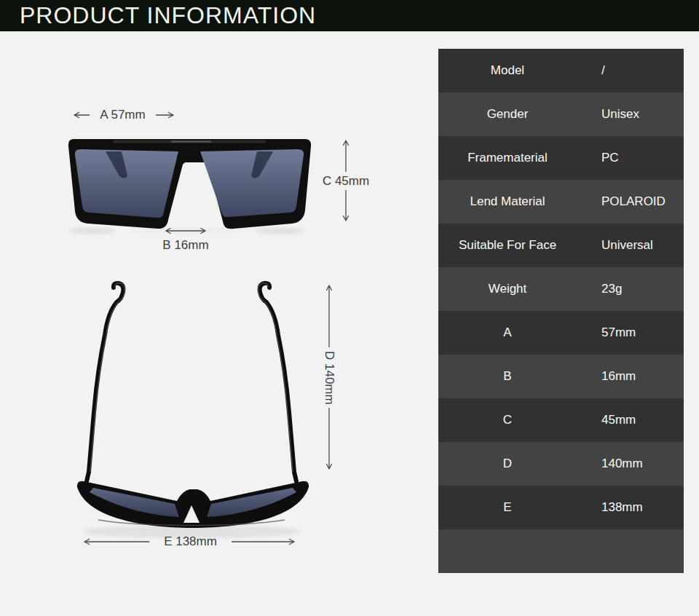  Describe the element at coordinates (631, 289) in the screenshot. I see `spec-value: 23g` at that location.